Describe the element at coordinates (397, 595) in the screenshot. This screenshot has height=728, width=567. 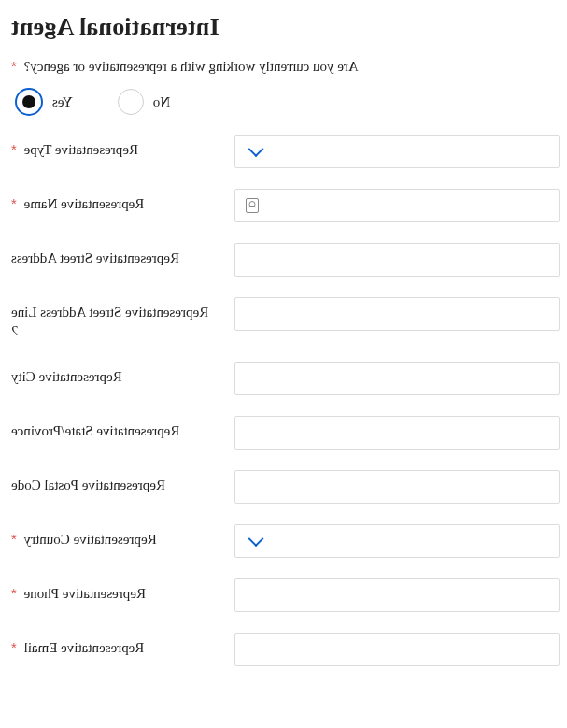
I see `rep-phone-input` at that location.